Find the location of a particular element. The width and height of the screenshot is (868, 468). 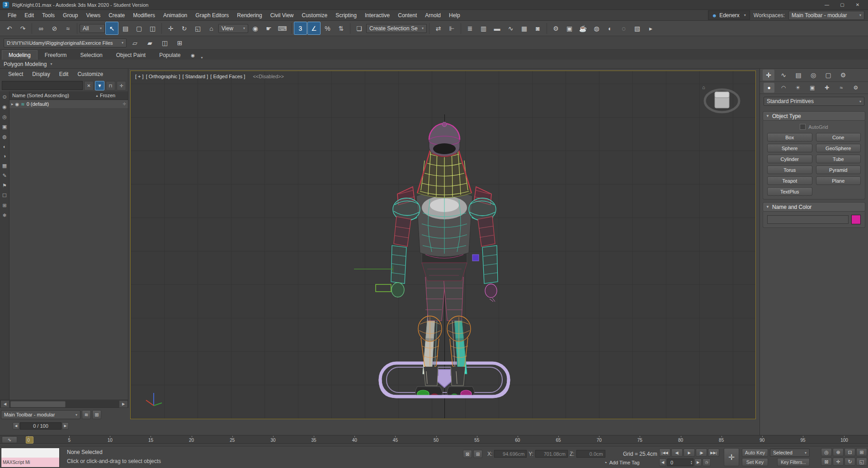

zoom-extents-all-icon: ⊞ is located at coordinates (862, 452).